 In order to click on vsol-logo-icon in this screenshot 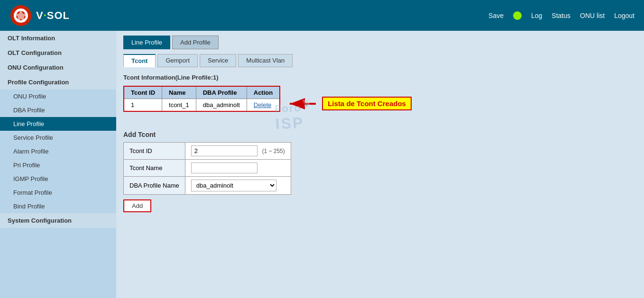, I will do `click(21, 16)`.